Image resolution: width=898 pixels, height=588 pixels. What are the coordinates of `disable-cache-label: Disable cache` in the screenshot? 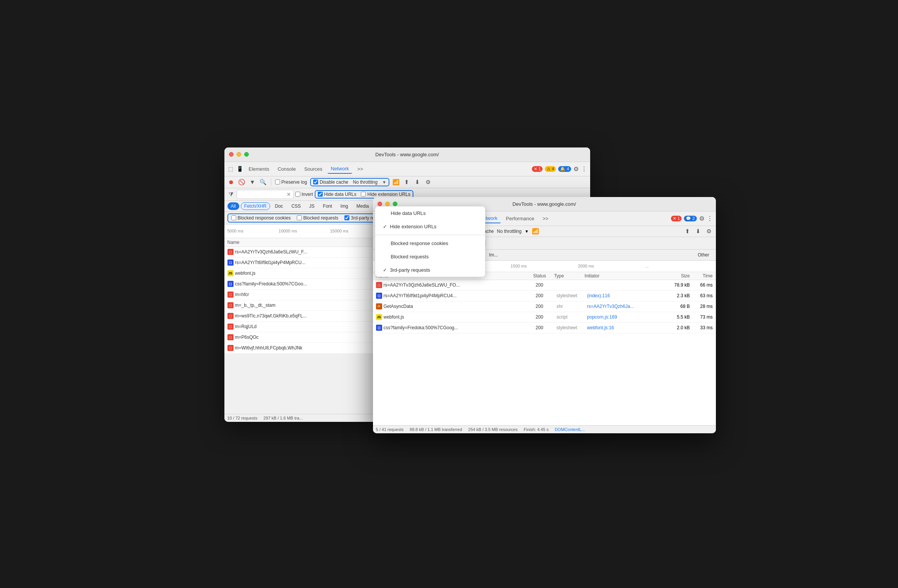 It's located at (331, 182).